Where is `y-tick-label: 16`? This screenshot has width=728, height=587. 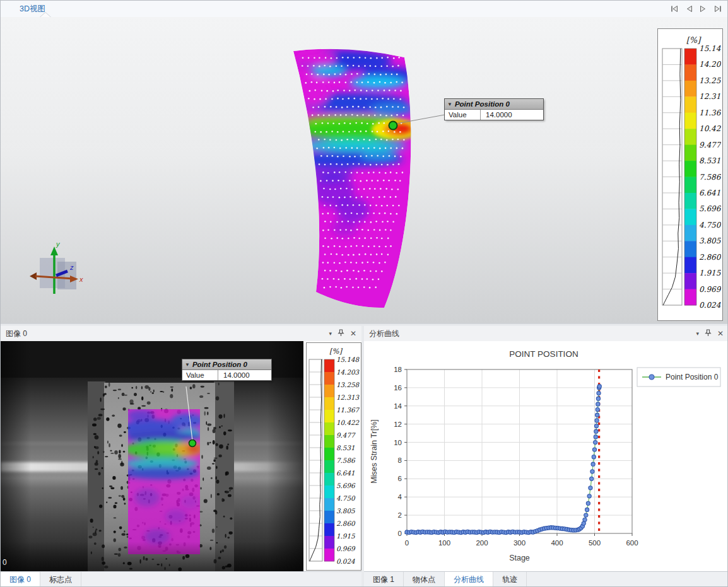 y-tick-label: 16 is located at coordinates (397, 388).